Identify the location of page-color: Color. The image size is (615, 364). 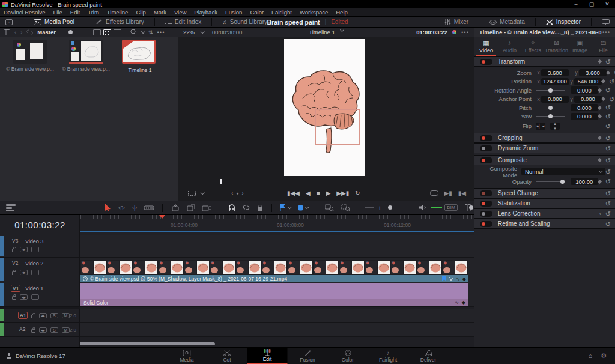
(348, 356).